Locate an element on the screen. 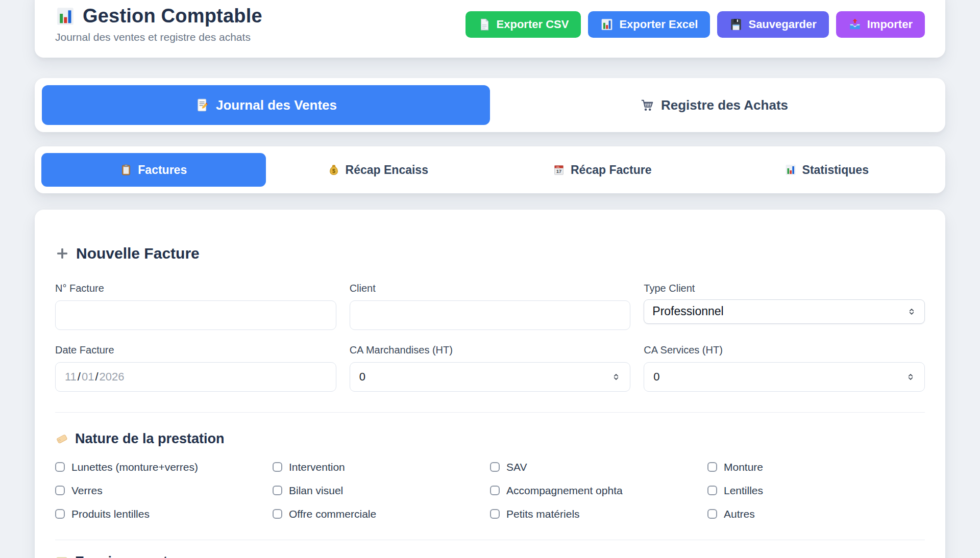 This screenshot has height=558, width=980. date-facture-input: 11 / 01 / 2026 is located at coordinates (196, 377).